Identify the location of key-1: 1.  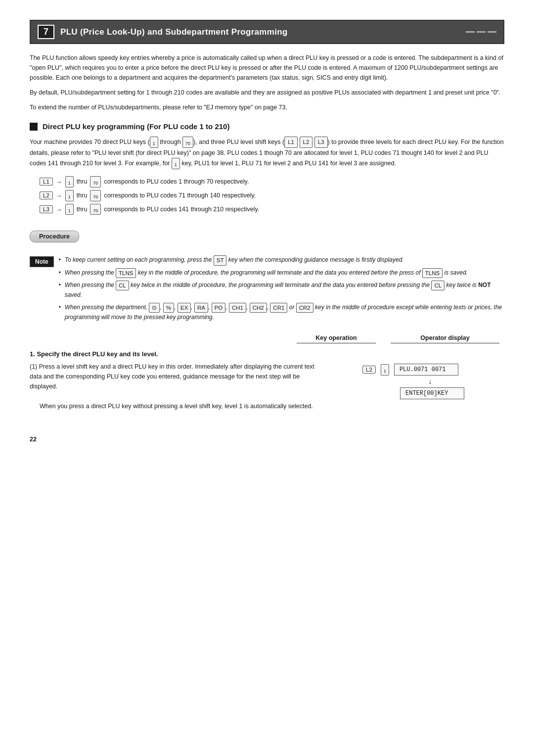
(154, 142).